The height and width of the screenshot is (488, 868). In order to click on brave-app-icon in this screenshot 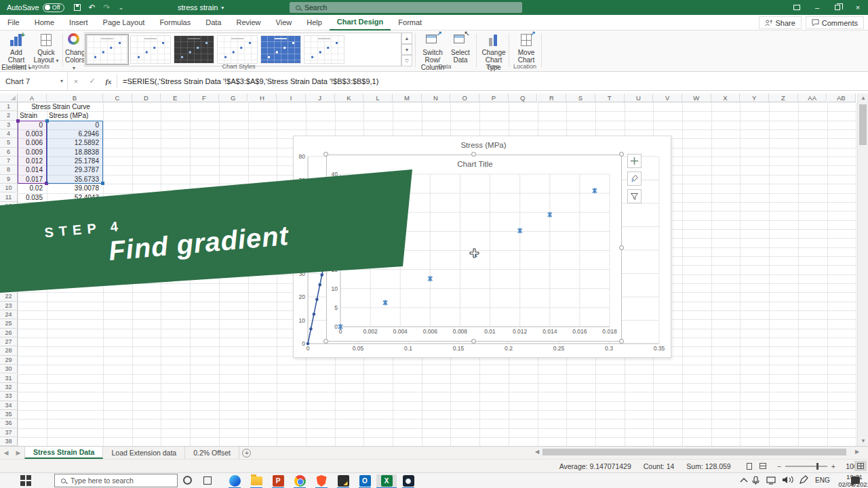, I will do `click(321, 481)`.